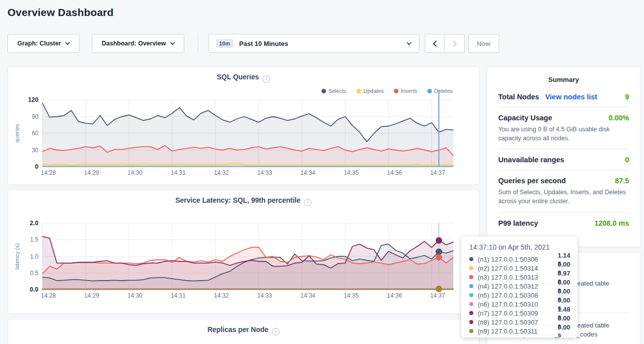 The width and height of the screenshot is (644, 344). What do you see at coordinates (244, 331) in the screenshot?
I see `replicas-per-node-chart-title: Replicas per Node` at bounding box center [244, 331].